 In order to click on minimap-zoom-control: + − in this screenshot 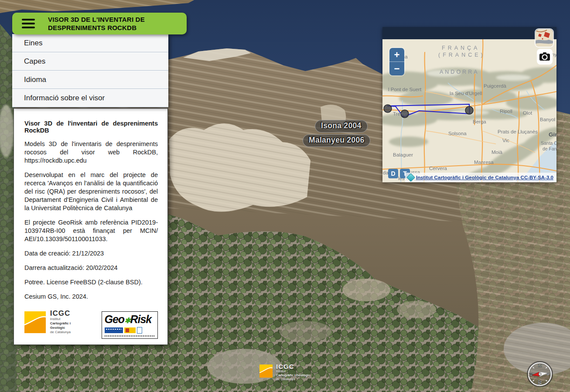, I will do `click(397, 62)`.